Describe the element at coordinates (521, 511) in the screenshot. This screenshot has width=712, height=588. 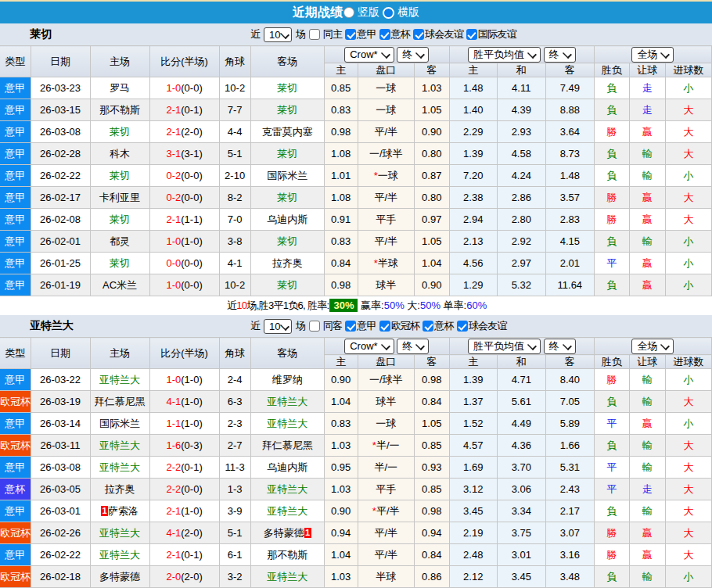
I see `cell-avg-draw: 3.34` at that location.